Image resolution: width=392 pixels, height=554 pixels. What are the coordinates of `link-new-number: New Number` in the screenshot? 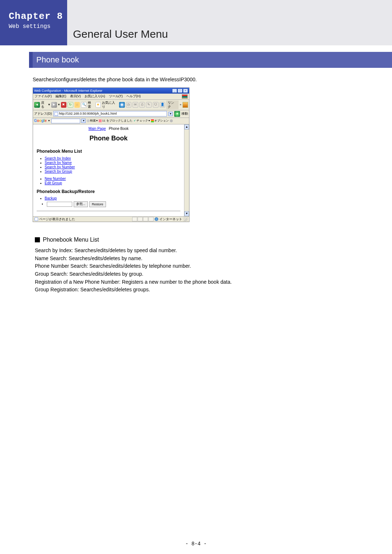 It's located at (55, 178).